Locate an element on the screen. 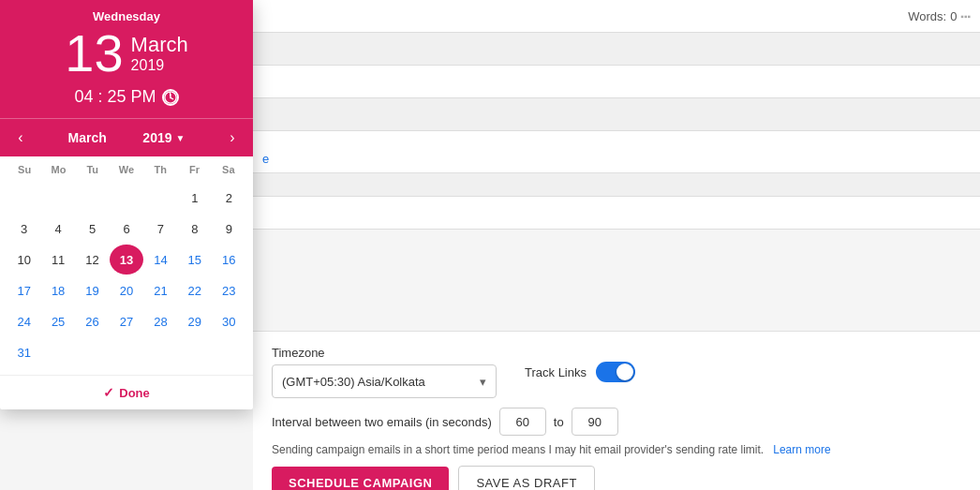 The width and height of the screenshot is (980, 490). bottom-buttons: SCHEDULE CAMPAIGN SAVE AS DRAFT is located at coordinates (616, 478).